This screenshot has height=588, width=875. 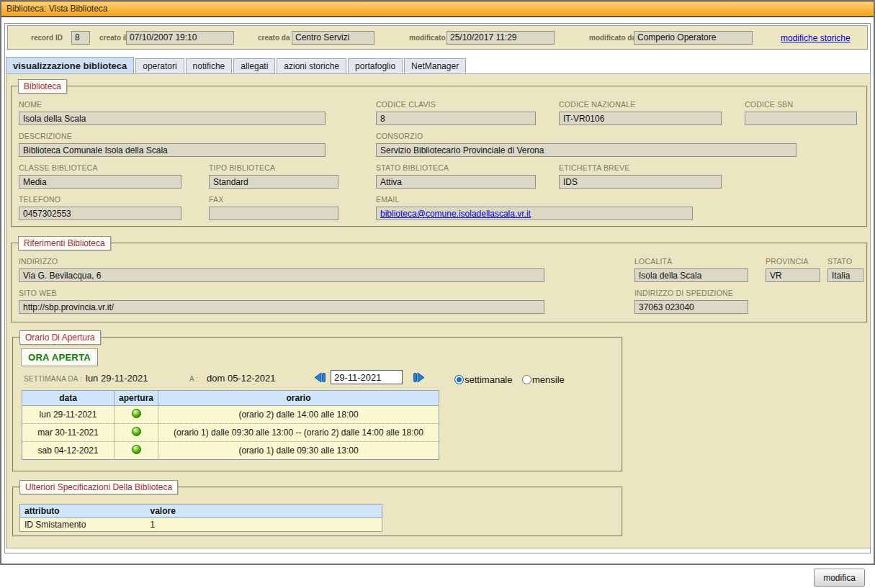 I want to click on creato-il-label: creato il, so click(x=113, y=37).